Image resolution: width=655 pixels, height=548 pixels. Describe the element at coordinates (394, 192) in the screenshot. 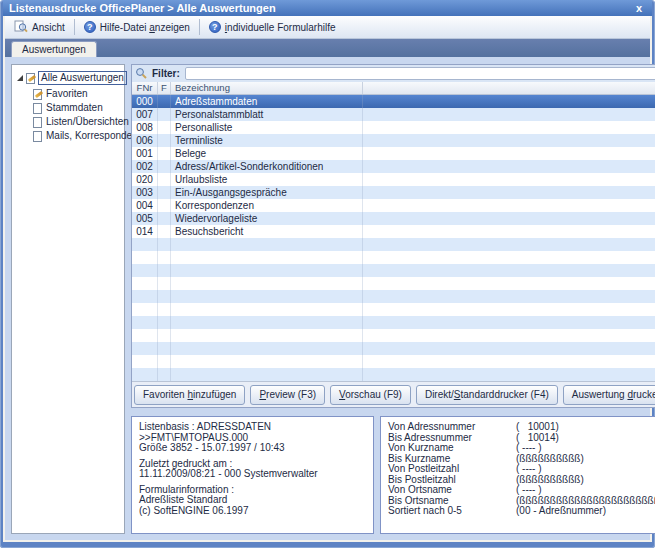

I see `table-row: 003Ein-/Ausgangsgespräche` at that location.